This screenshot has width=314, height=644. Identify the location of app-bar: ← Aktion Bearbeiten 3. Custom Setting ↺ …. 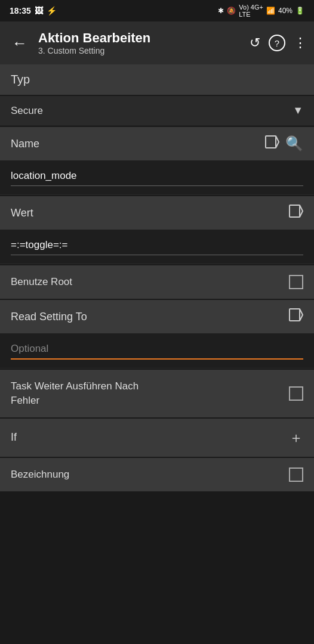
(157, 43).